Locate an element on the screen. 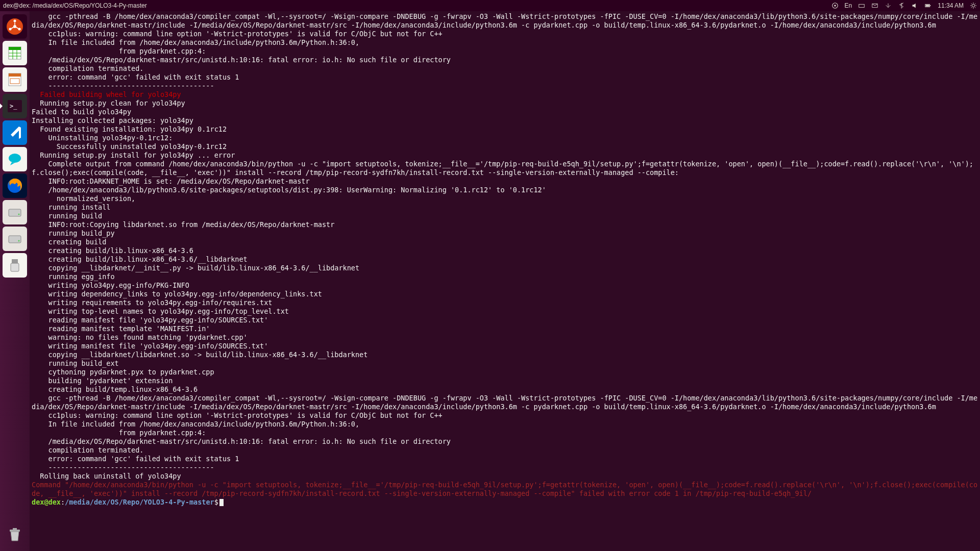 The image size is (980, 551). prompt-path: /media/dex/OS/Repo/YOLO3-4-Py-master is located at coordinates (140, 502).